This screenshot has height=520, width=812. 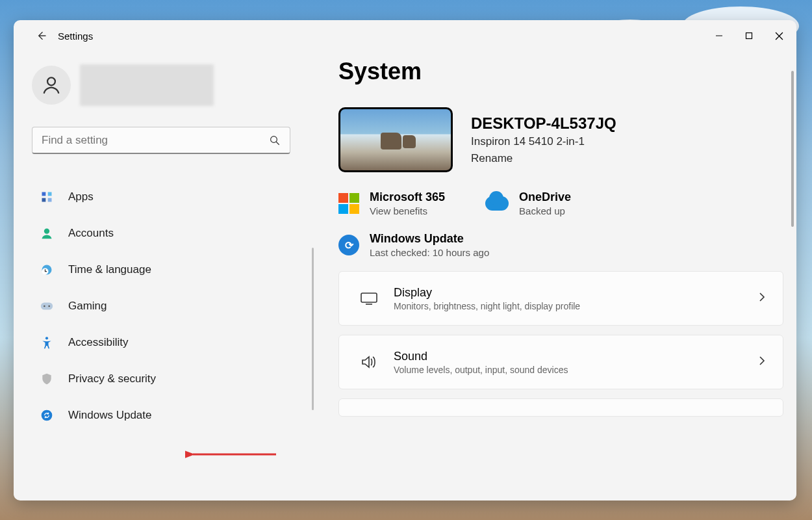 What do you see at coordinates (749, 36) in the screenshot?
I see `maximize-button` at bounding box center [749, 36].